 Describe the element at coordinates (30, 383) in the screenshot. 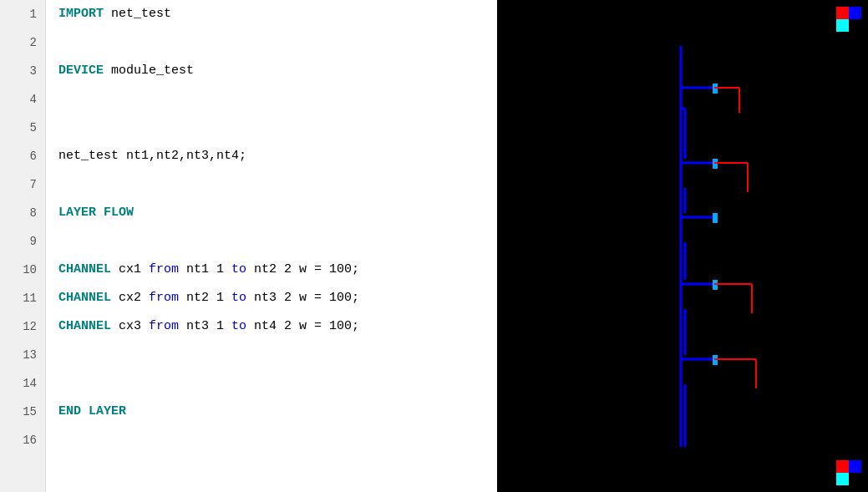

I see `line-number-14: 14` at that location.